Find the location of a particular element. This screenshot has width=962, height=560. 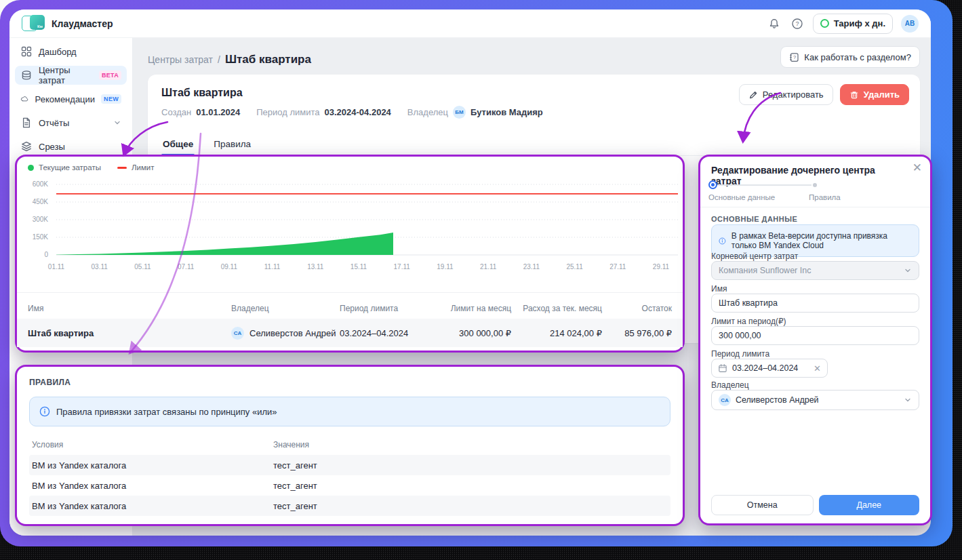

svg-text: 21.11 is located at coordinates (488, 267).